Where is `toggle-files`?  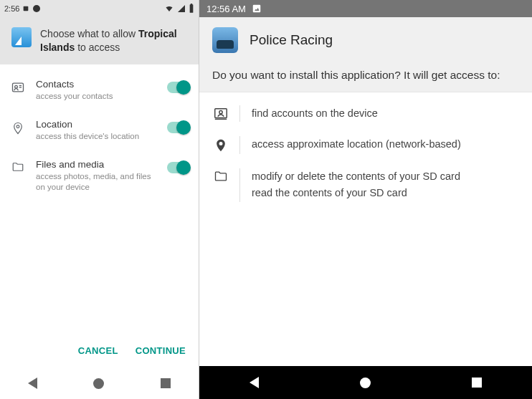
toggle-files is located at coordinates (178, 168).